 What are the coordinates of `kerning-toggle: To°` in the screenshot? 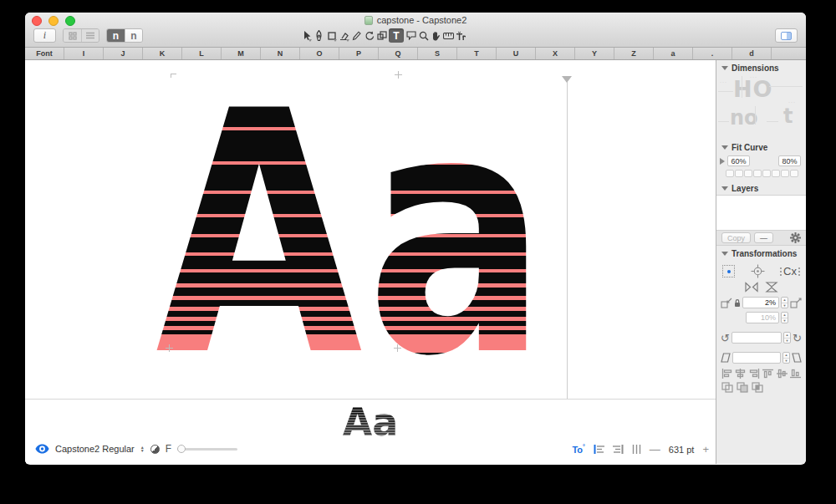 It's located at (579, 450).